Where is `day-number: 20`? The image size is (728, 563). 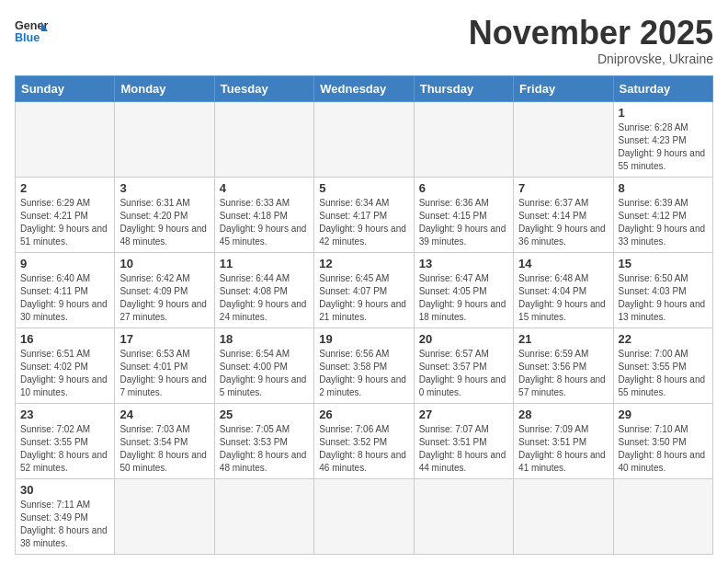 day-number: 20 is located at coordinates (463, 339).